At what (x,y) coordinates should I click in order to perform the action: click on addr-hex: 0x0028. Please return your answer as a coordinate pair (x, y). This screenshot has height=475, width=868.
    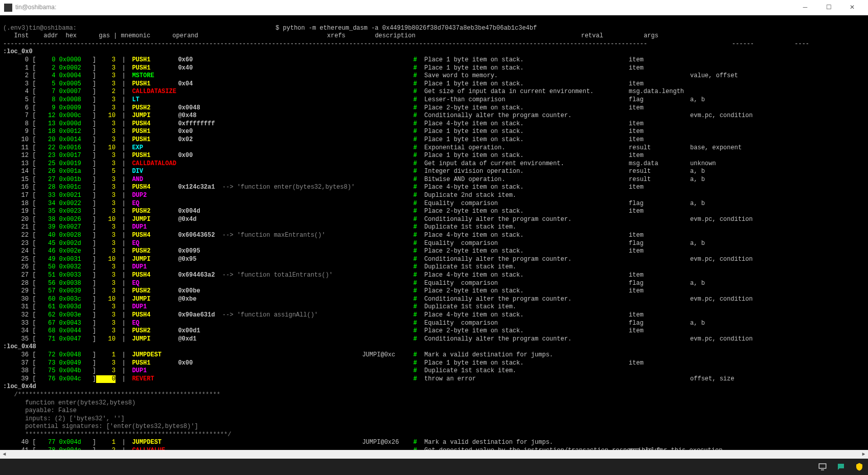
    Looking at the image, I should click on (74, 236).